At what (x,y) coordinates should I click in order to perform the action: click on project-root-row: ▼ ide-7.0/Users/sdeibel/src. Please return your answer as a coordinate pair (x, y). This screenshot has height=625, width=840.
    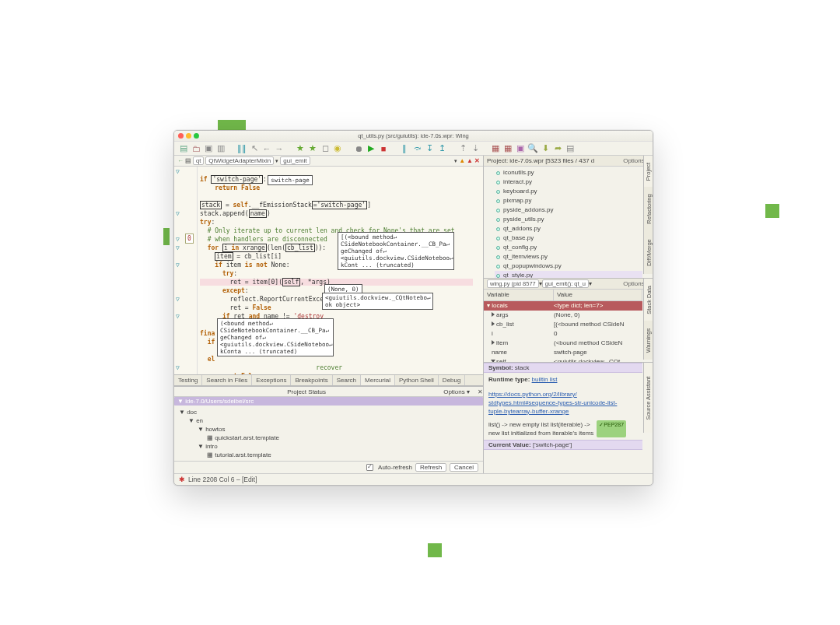
    Looking at the image, I should click on (328, 402).